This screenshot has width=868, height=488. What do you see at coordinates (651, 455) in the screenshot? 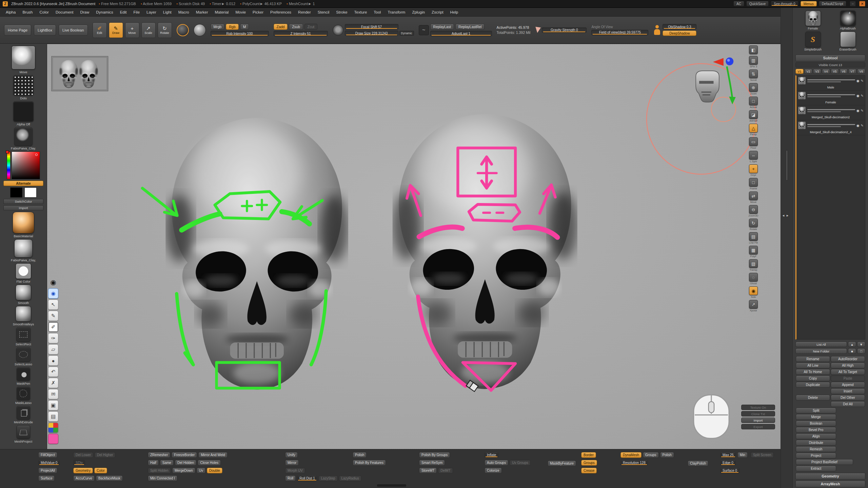
I see `button: Groups` at bounding box center [651, 455].